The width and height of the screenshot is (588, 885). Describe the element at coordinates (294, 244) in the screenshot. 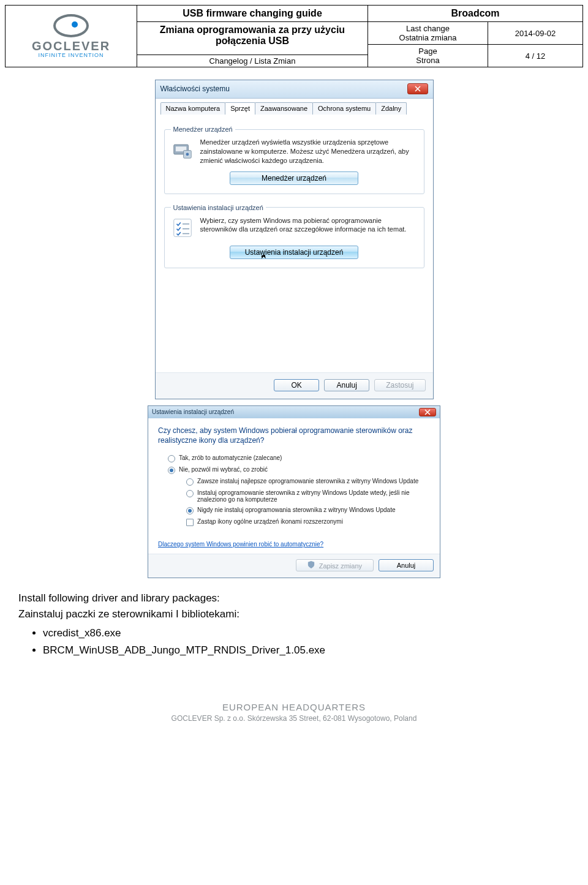

I see `hardware-tab-body: Menedżer urządzeń Menedżer urządzeń wyśw…` at that location.